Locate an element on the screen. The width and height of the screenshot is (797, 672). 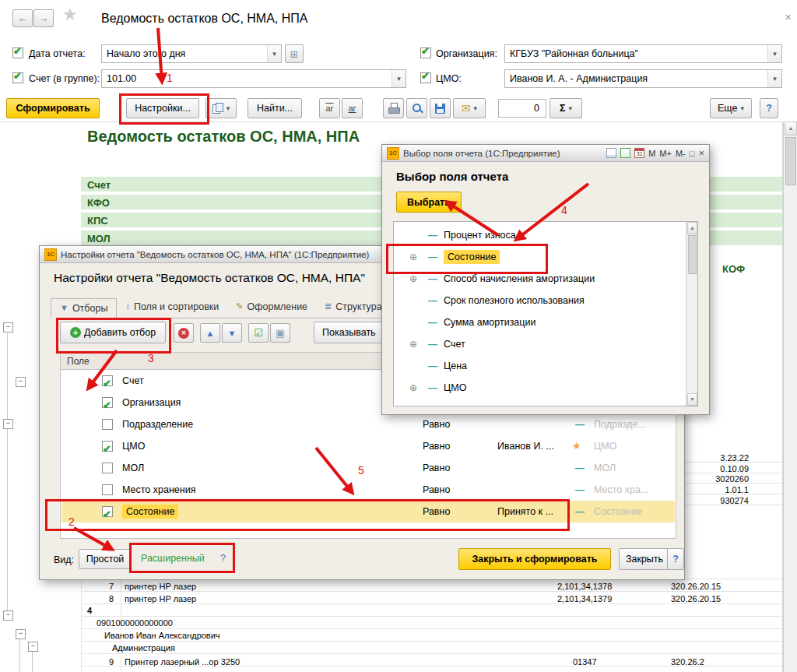
select-button: Выбрать is located at coordinates (429, 202).